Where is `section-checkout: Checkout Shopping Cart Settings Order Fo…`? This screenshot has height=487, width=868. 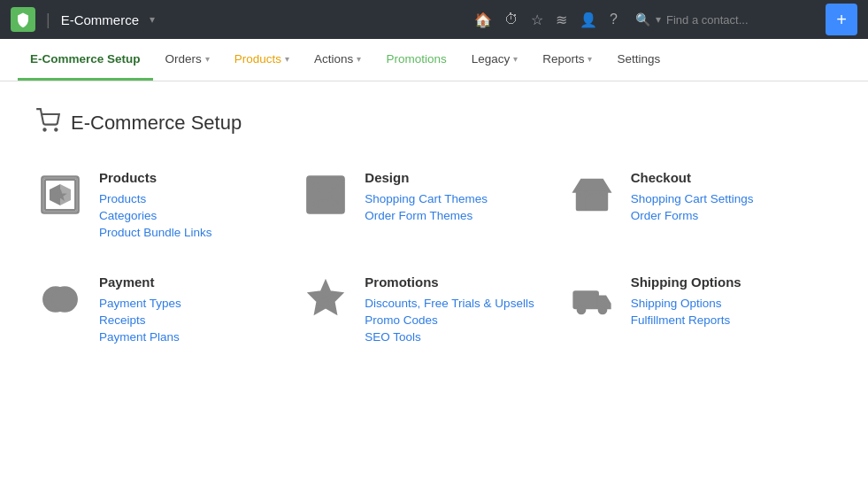
section-checkout: Checkout Shopping Cart Settings Order Fo… is located at coordinates (700, 205).